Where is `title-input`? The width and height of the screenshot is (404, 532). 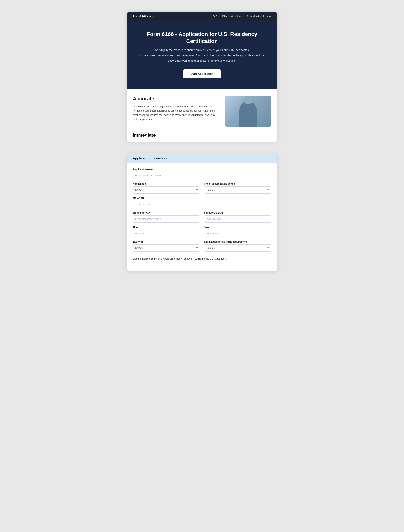 title-input is located at coordinates (166, 233).